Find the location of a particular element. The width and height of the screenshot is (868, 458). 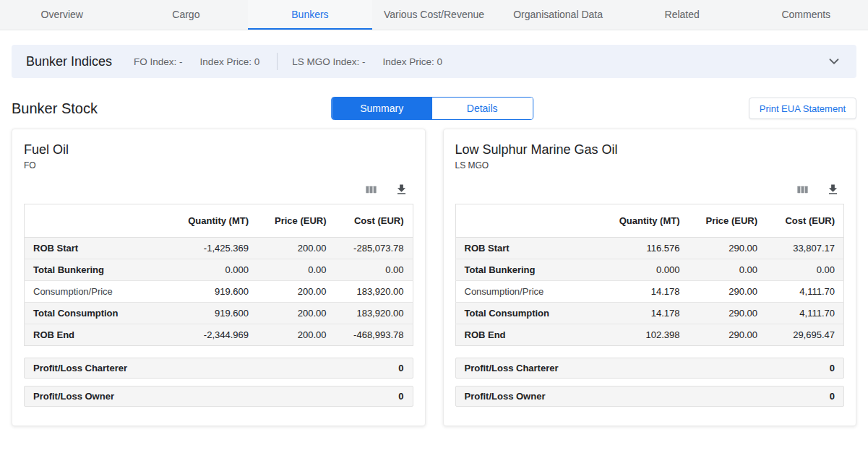

chevron-down-icon is located at coordinates (834, 61).